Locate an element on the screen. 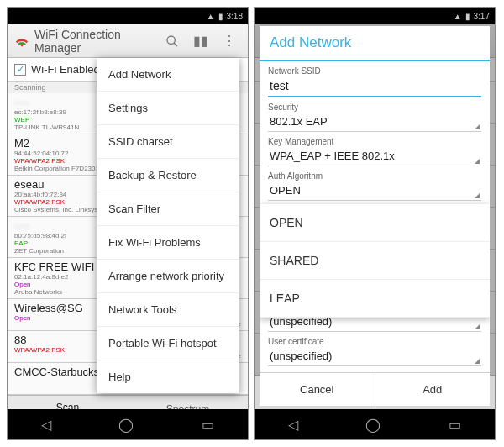 This screenshot has width=504, height=447. app-bar: WiFi Connection Manager ▮▮ ⋮ is located at coordinates (128, 41).